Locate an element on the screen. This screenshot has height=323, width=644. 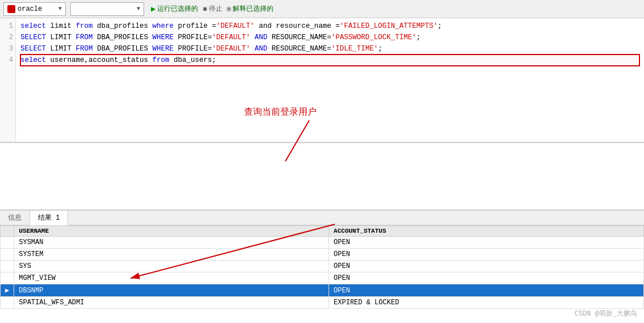
str-default-1: 'DEFAULT' is located at coordinates (235, 26).